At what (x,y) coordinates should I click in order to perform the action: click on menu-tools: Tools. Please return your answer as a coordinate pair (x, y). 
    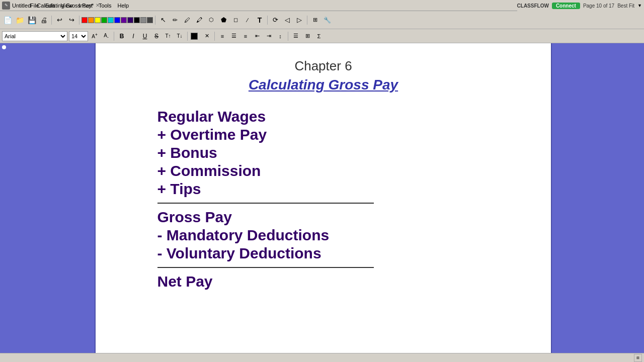
    Looking at the image, I should click on (105, 6).